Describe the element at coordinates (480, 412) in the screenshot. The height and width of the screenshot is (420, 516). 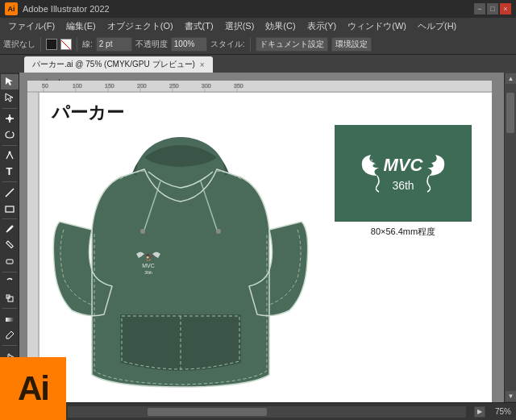
I see `scroll-right-button: ▶` at that location.